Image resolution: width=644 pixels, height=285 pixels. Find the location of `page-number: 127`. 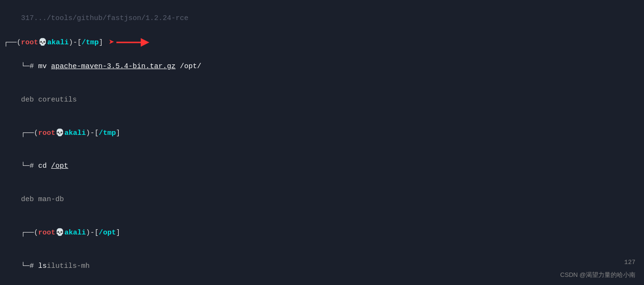

page-number: 127 is located at coordinates (630, 262).